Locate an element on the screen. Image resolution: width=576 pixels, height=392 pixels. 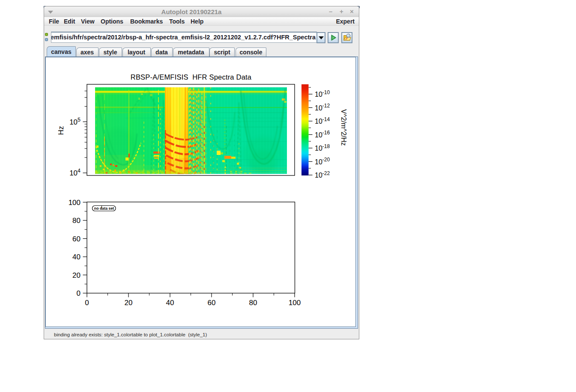
svg-text: 10-16 is located at coordinates (322, 134).